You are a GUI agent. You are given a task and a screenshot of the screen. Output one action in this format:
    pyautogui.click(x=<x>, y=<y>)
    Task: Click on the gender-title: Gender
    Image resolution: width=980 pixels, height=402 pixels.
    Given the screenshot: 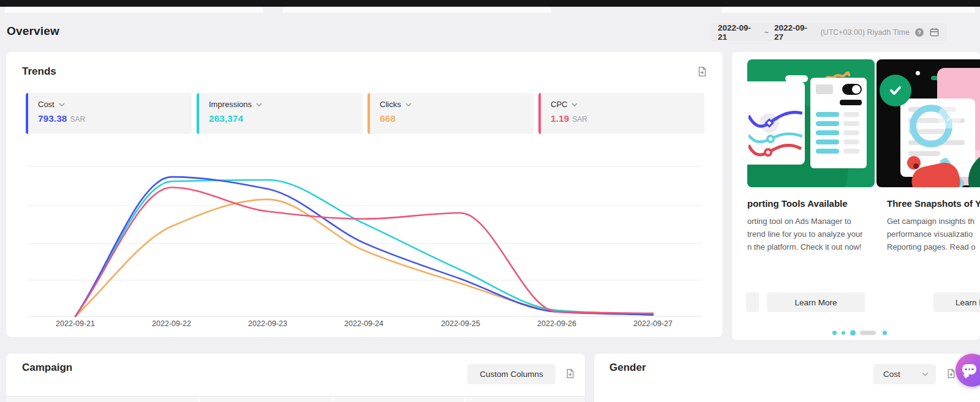 What is the action you would take?
    pyautogui.click(x=628, y=368)
    